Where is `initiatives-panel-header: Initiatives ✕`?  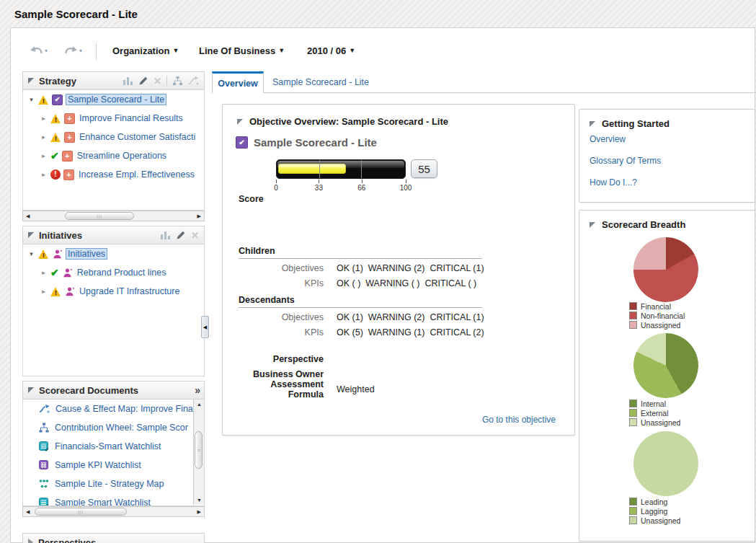
initiatives-panel-header: Initiatives ✕ is located at coordinates (114, 235).